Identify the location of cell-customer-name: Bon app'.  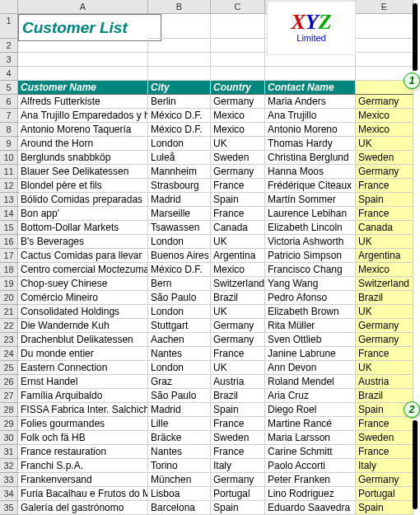
(83, 214).